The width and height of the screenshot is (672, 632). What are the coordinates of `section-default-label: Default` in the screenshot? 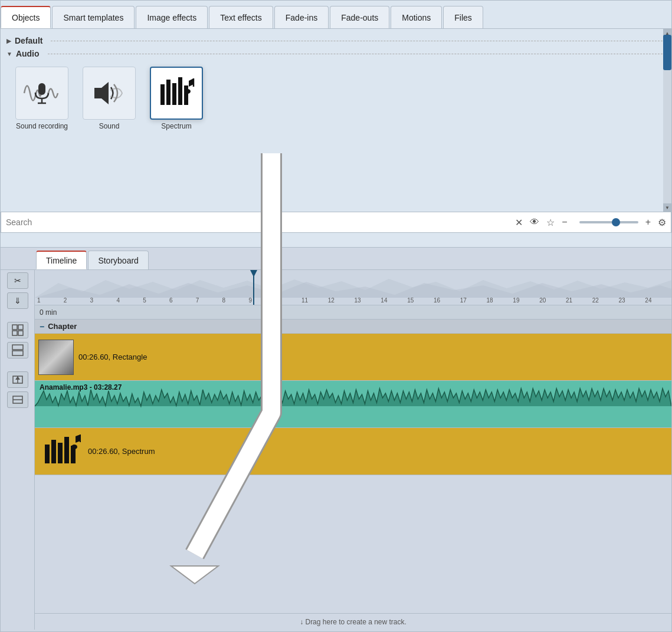 It's located at (28, 41).